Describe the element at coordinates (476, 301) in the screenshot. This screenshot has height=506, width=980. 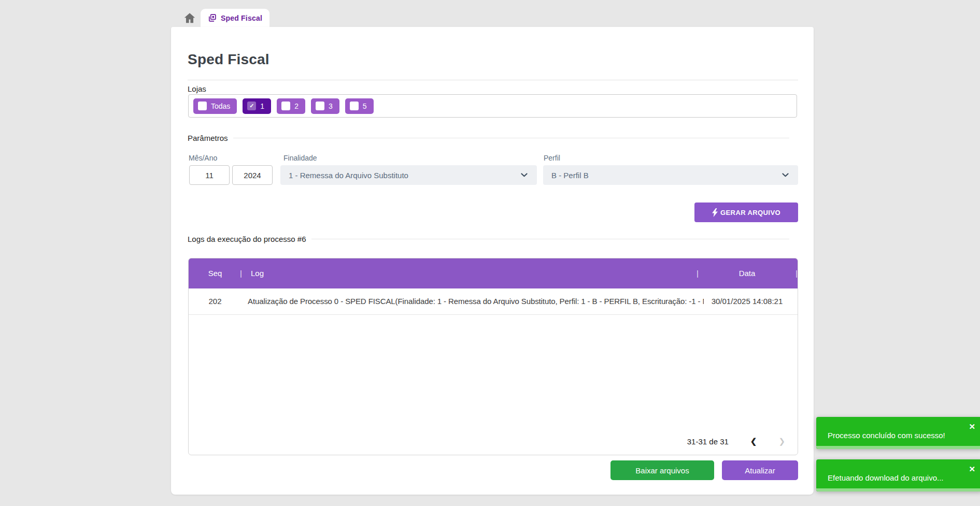
I see `cell-log: Atualização de Processo 0 - SPED FISCAL(…` at that location.